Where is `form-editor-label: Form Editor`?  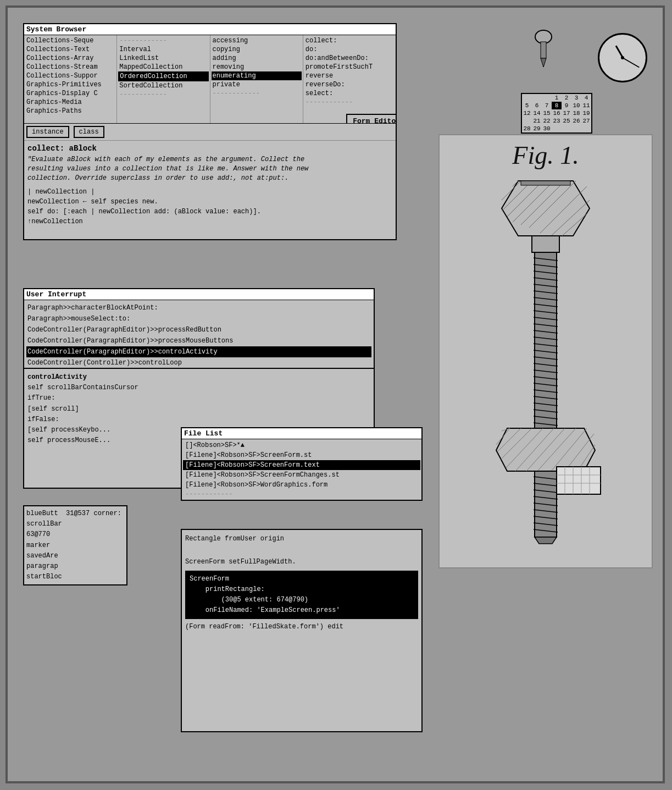
form-editor-label: Form Editor is located at coordinates (371, 119).